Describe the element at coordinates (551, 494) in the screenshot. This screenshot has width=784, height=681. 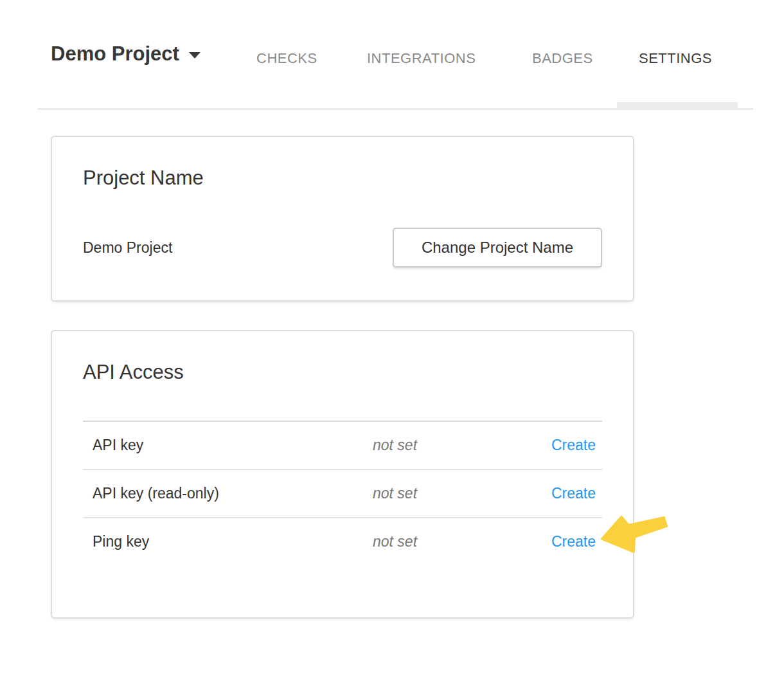
I see `api-key-read-only-action-cell: Create` at that location.